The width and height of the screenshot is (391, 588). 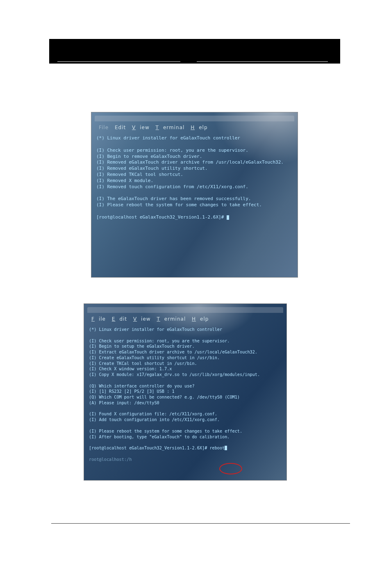 I want to click on term-line: root@localhost:/h, so click(x=110, y=459).